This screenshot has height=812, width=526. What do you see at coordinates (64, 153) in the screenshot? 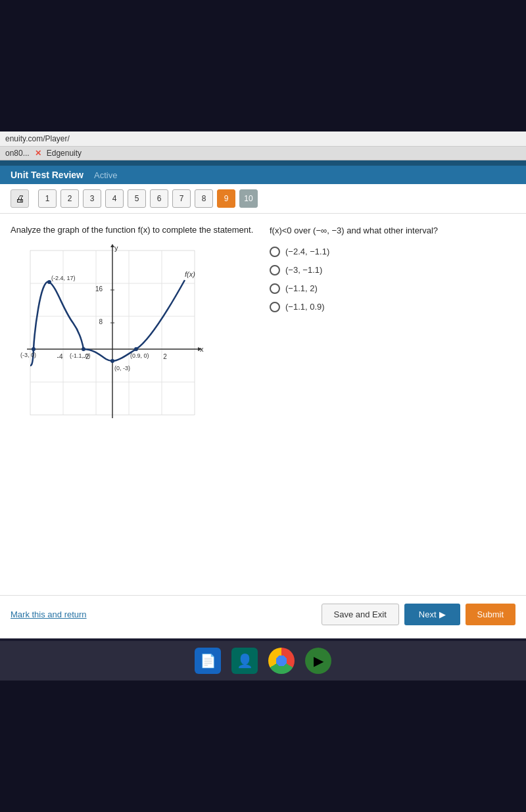
I see `tab-site: Edgenuity` at bounding box center [64, 153].